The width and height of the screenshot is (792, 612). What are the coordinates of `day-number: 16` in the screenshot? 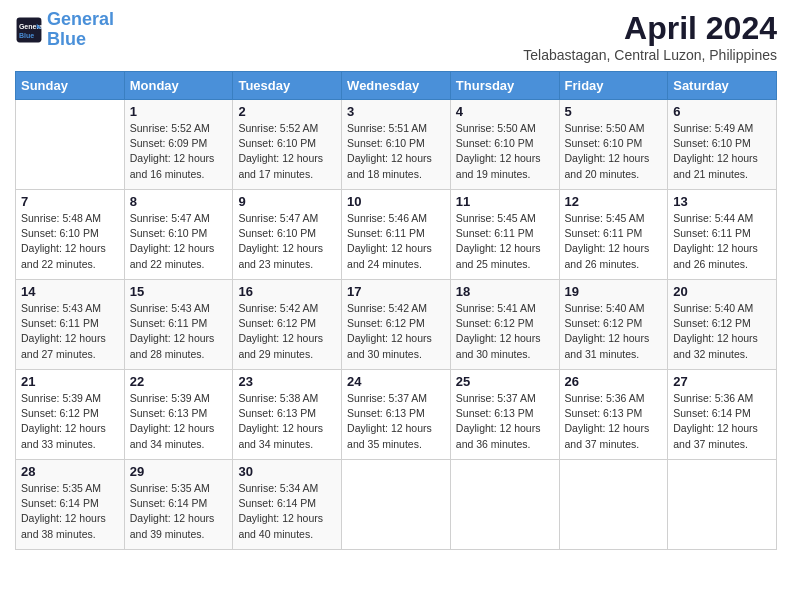 It's located at (287, 292).